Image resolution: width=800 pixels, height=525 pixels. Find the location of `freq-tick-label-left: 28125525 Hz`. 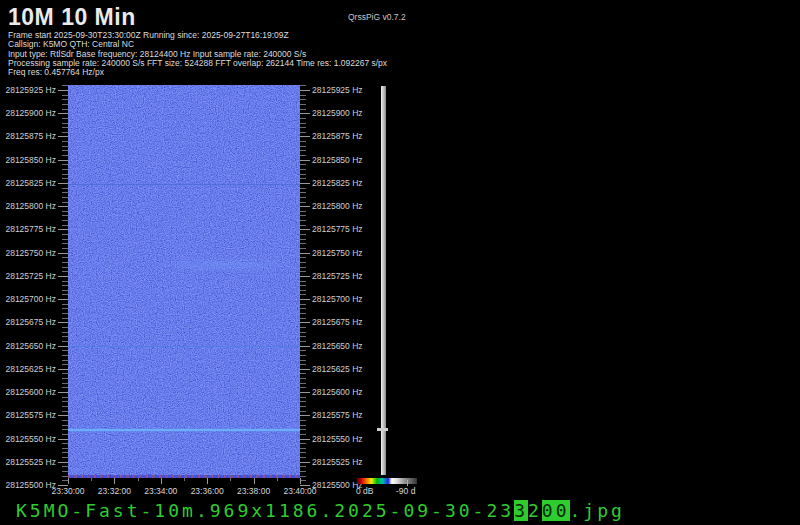

freq-tick-label-left: 28125525 Hz is located at coordinates (28, 462).